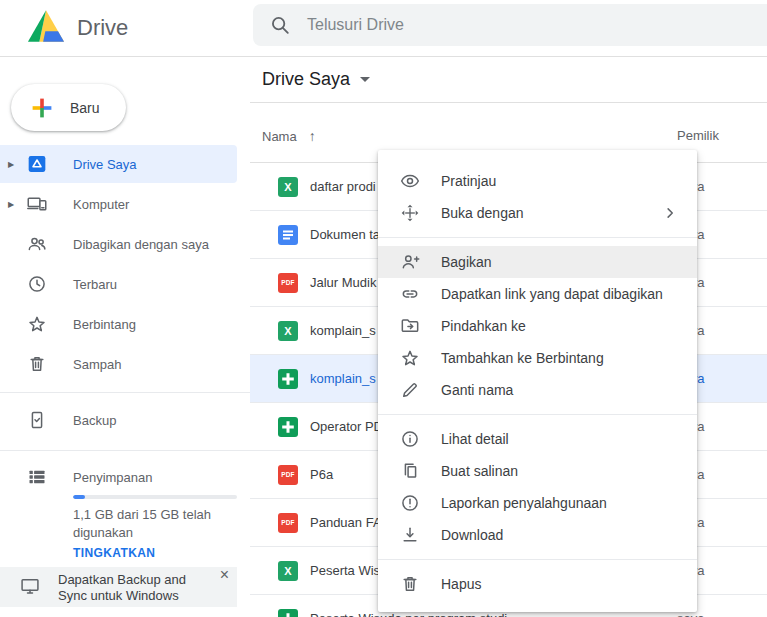 The image size is (767, 617). What do you see at coordinates (118, 587) in the screenshot?
I see `backup-sync-promo: Dapatkan Backup and Sync untuk Windows ×` at bounding box center [118, 587].